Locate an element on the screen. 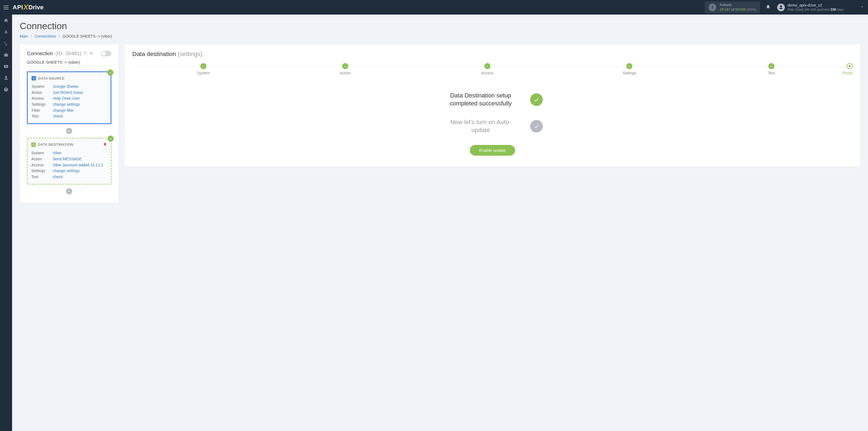  user-avatar-icon is located at coordinates (781, 7).